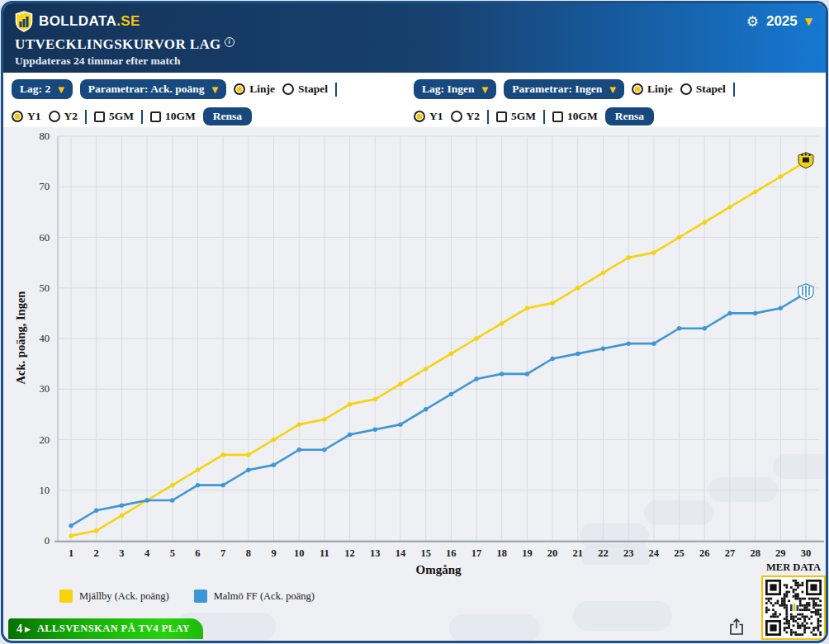 This screenshot has width=829, height=644. What do you see at coordinates (806, 553) in the screenshot?
I see `svg-text: 30` at bounding box center [806, 553].